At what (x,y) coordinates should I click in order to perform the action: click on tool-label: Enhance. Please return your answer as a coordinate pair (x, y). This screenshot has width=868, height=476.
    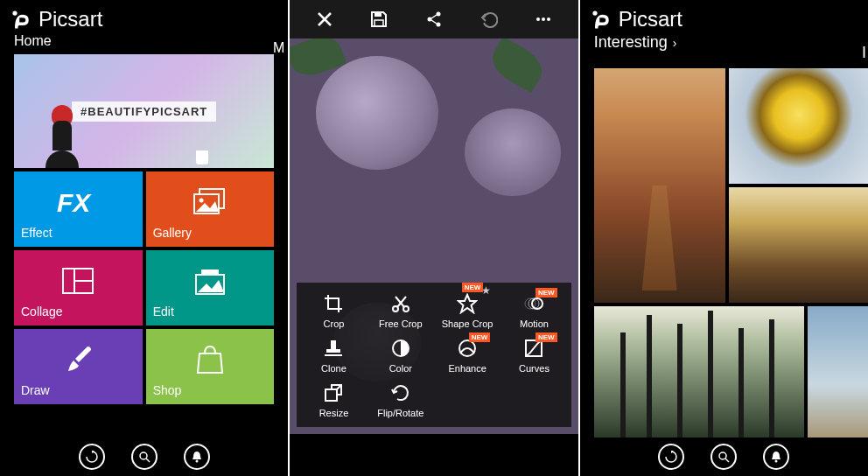
    Looking at the image, I should click on (467, 368).